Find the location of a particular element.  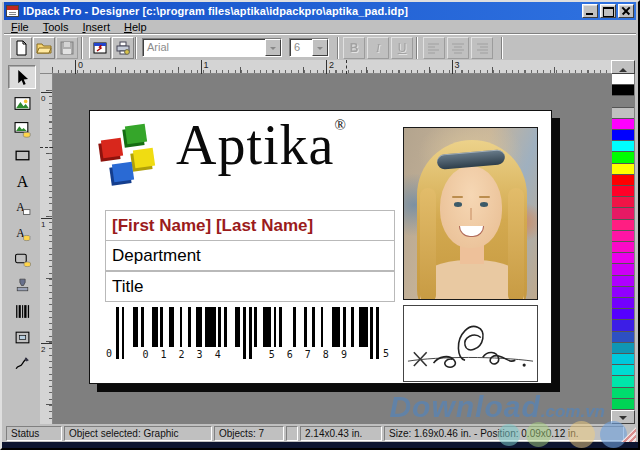

logo-cube-blue is located at coordinates (123, 172).